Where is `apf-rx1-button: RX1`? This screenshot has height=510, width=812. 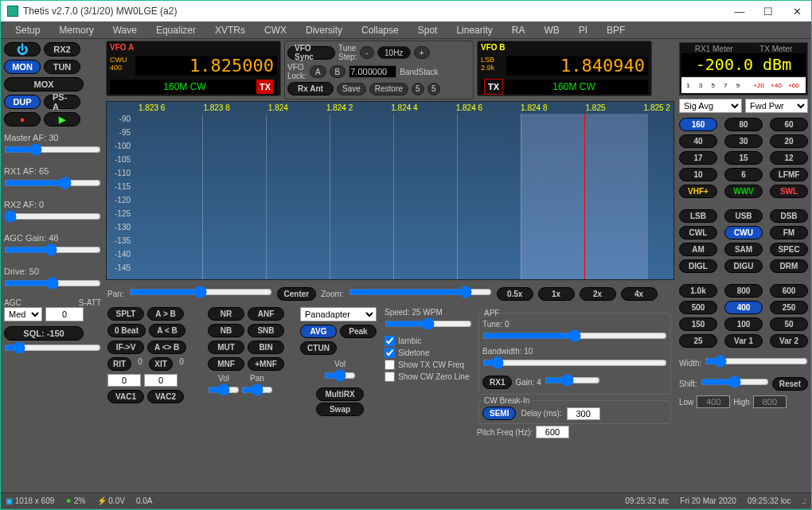 apf-rx1-button: RX1 is located at coordinates (497, 382).